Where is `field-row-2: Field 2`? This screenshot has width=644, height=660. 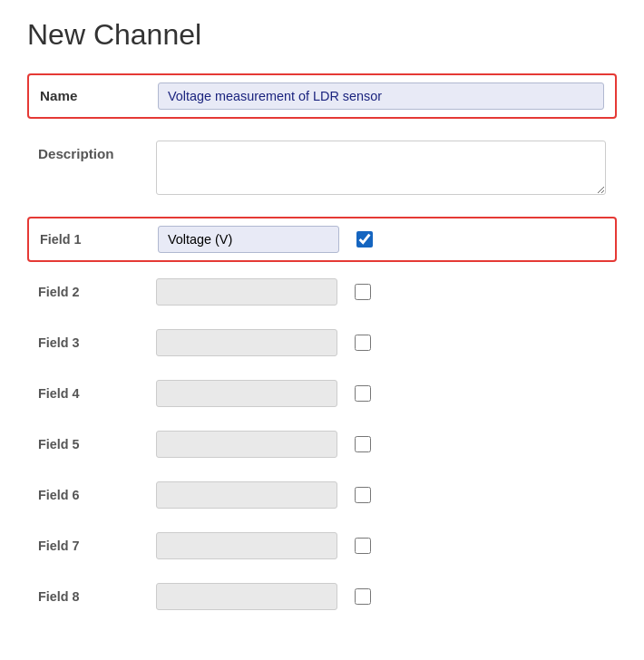 field-row-2: Field 2 is located at coordinates (322, 292).